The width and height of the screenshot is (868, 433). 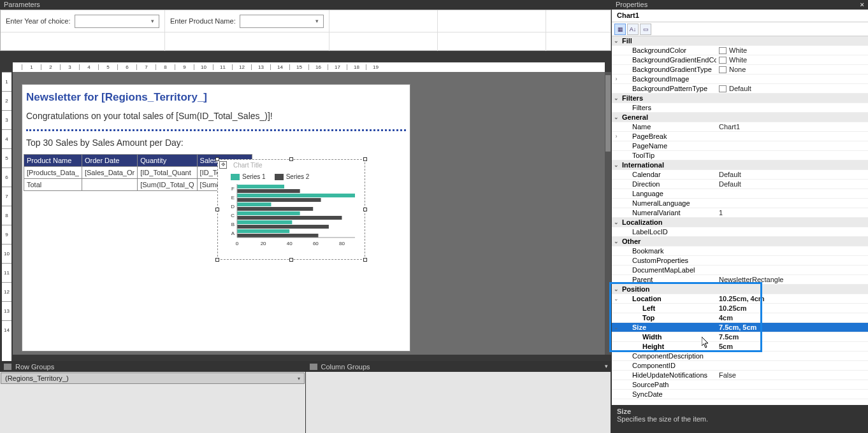 What do you see at coordinates (291, 209) in the screenshot?
I see `chart-object: ✥ Chart Title Series 1 Series 2 FEDCBA02…` at bounding box center [291, 209].